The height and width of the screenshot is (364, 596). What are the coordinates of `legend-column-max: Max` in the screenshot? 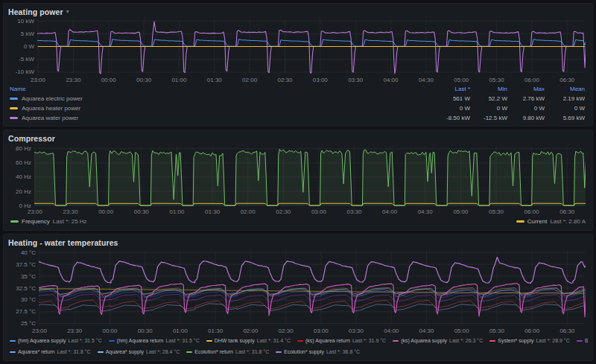 It's located at (526, 89).